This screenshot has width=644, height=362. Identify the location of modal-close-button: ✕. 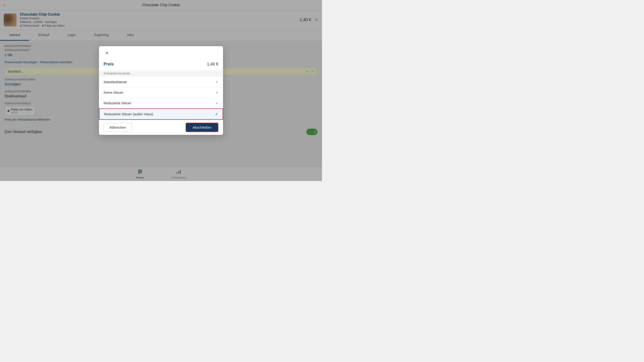
(107, 53).